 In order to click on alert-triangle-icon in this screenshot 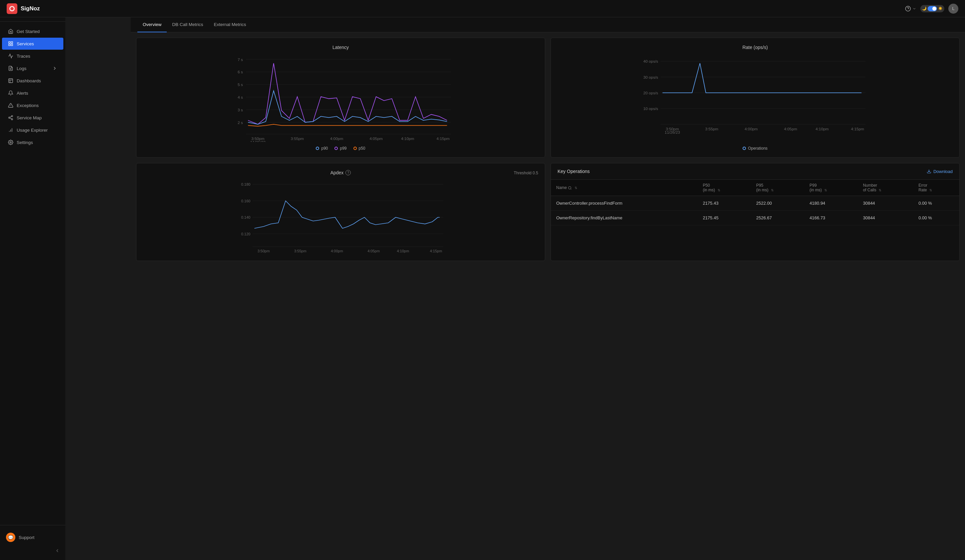, I will do `click(11, 105)`.